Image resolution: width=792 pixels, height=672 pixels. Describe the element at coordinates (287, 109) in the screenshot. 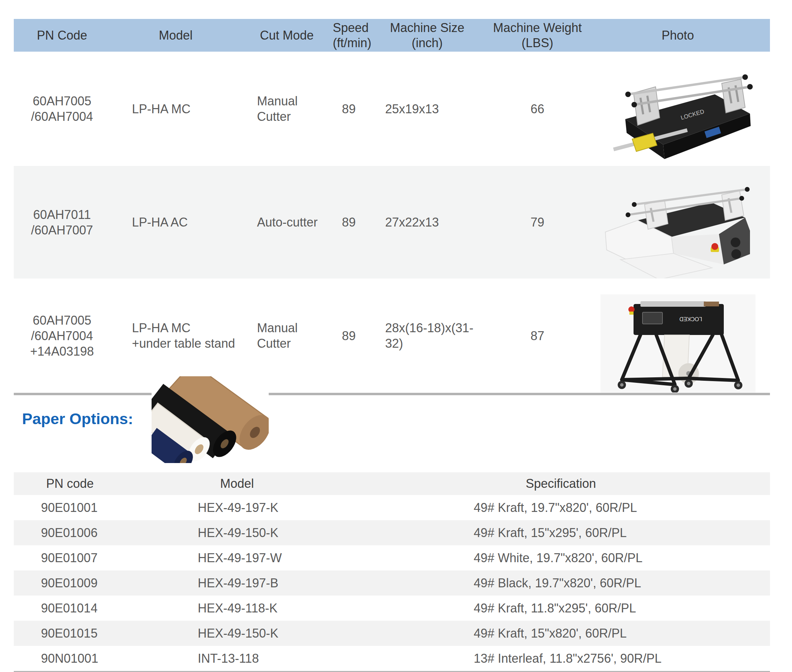

I see `cut-mode-cell: Manual Cutter` at that location.